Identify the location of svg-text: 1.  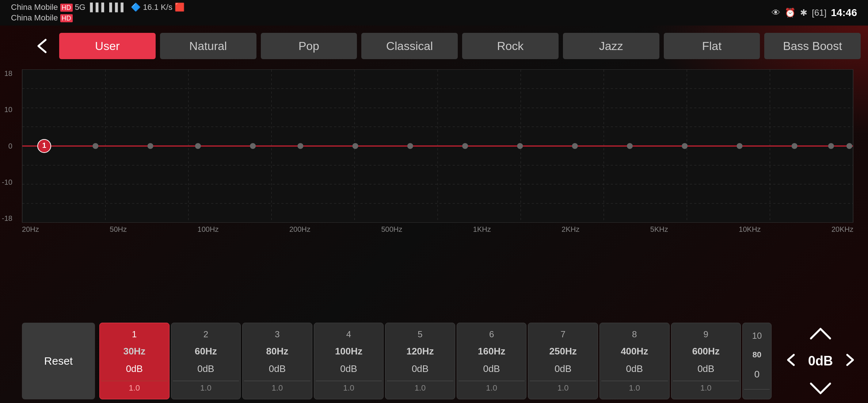
(45, 145).